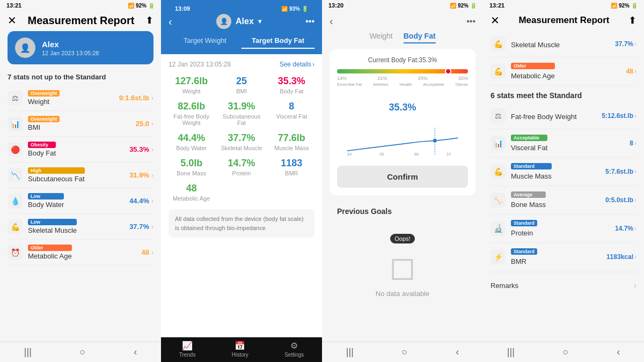 The image size is (644, 362). I want to click on p3-bottom-nav: ||| ○ ‹, so click(402, 352).